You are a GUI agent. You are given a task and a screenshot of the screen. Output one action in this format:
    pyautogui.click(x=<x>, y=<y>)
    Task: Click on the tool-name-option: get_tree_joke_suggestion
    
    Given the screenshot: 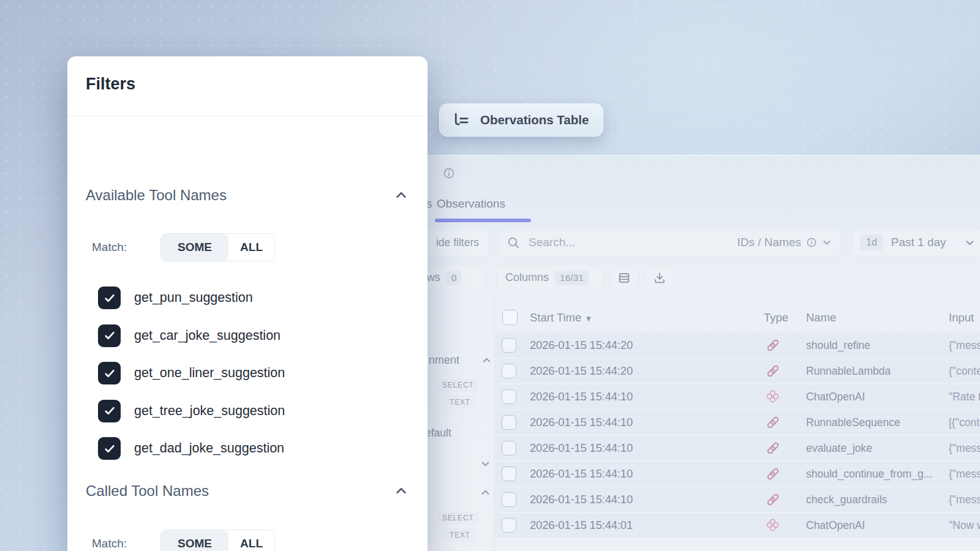 What is the action you would take?
    pyautogui.click(x=254, y=411)
    